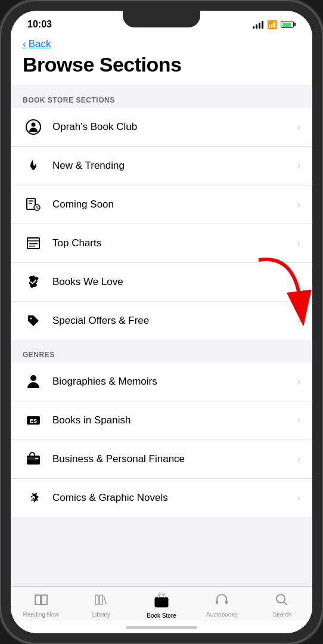 Image resolution: width=323 pixels, height=644 pixels. What do you see at coordinates (162, 283) in the screenshot?
I see `list-item-books-love: Books We Love ›` at bounding box center [162, 283].